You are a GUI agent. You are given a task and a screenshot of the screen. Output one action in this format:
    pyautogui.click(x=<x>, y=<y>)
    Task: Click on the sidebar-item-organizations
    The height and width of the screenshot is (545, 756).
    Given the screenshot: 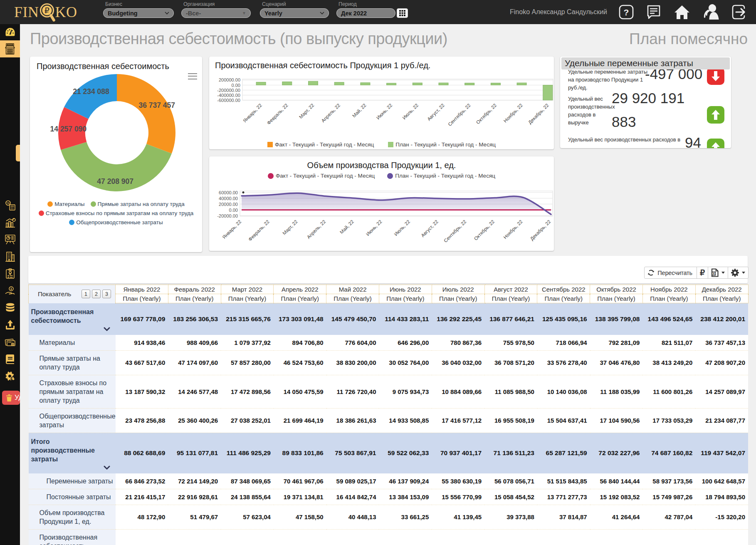 What is the action you would take?
    pyautogui.click(x=10, y=257)
    